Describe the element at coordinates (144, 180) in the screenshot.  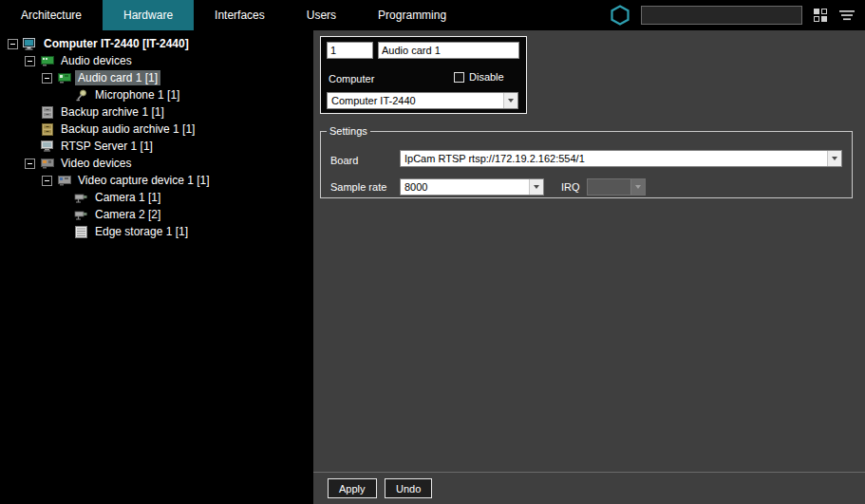
I see `tree-item-label: Video capture device 1 [1]` at that location.